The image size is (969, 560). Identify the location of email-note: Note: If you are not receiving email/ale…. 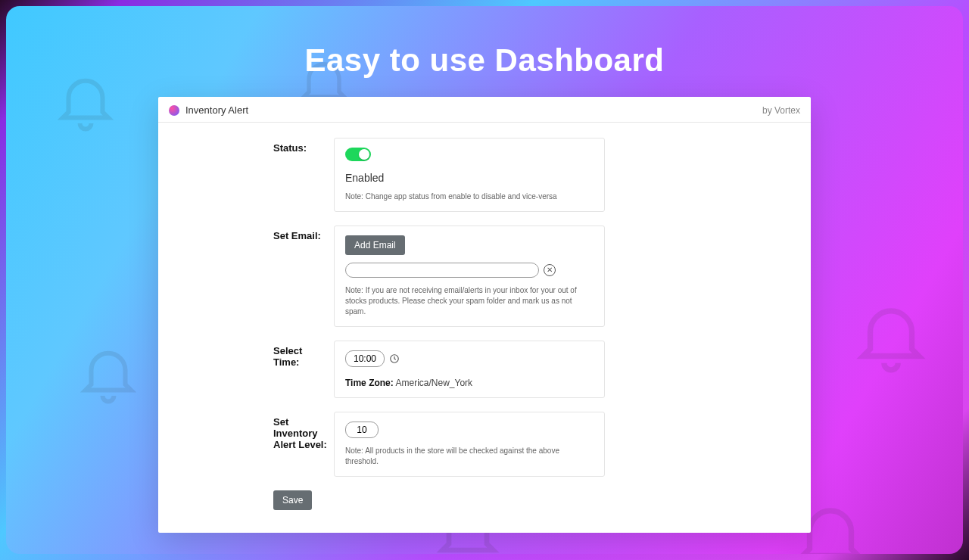
(469, 301).